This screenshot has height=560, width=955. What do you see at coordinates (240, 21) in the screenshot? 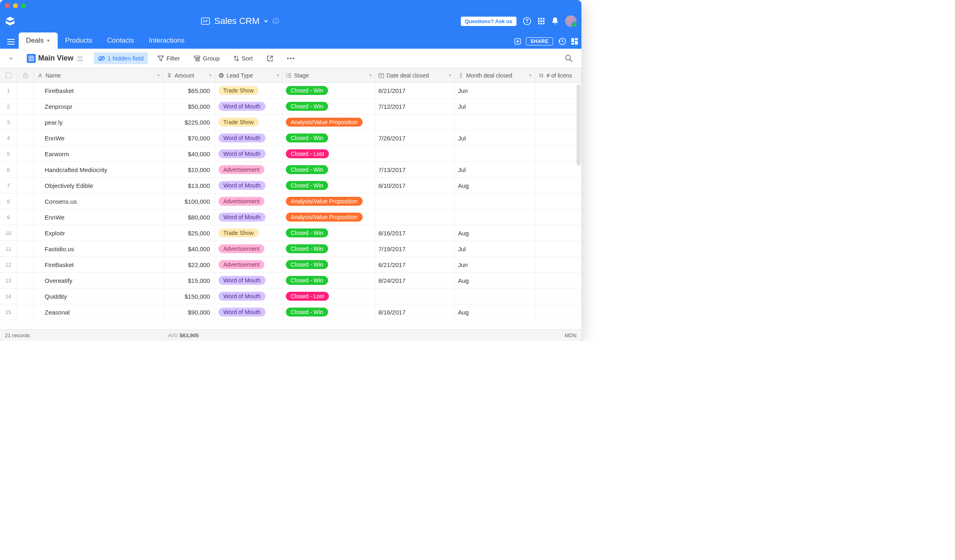
I see `base-title-area: Sales CRM` at bounding box center [240, 21].